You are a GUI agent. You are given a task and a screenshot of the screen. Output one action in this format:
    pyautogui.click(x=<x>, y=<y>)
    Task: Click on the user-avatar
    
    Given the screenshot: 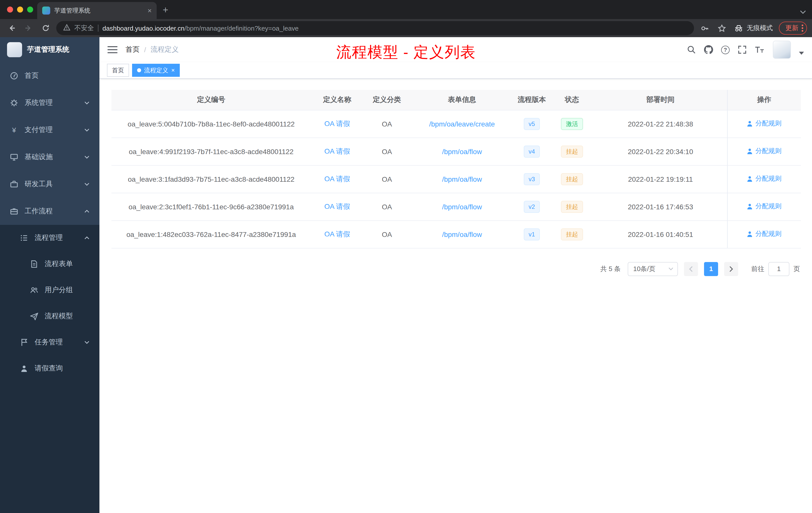 What is the action you would take?
    pyautogui.click(x=782, y=50)
    